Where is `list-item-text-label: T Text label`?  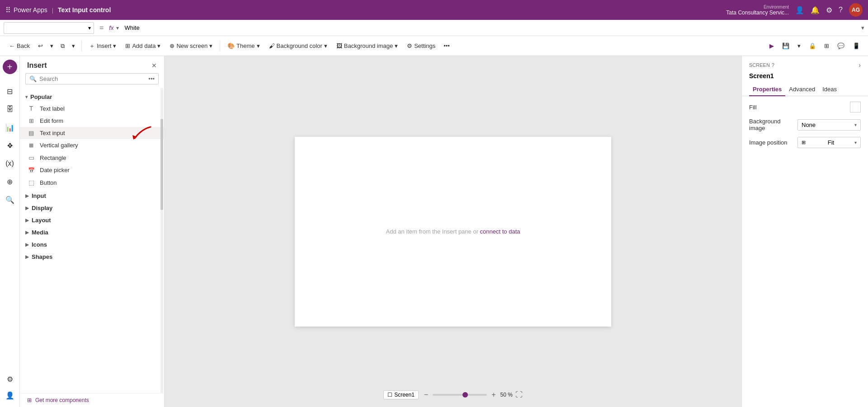
list-item-text-label: T Text label is located at coordinates (92, 108).